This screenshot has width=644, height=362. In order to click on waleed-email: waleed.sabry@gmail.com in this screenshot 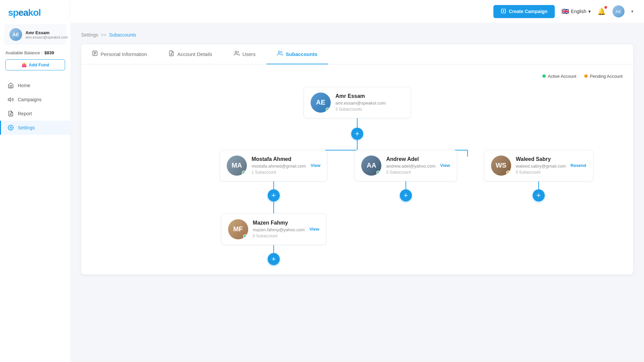, I will do `click(541, 166)`.